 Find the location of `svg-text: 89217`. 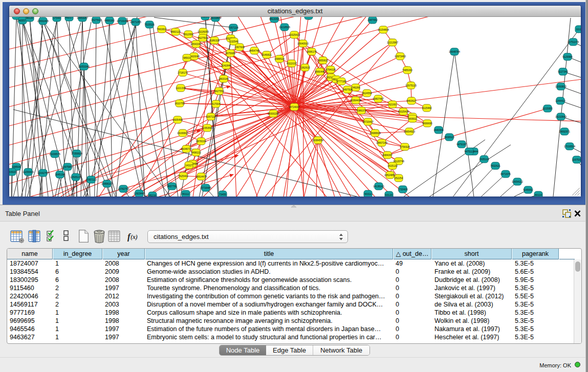

svg-text: 89217 is located at coordinates (69, 18).